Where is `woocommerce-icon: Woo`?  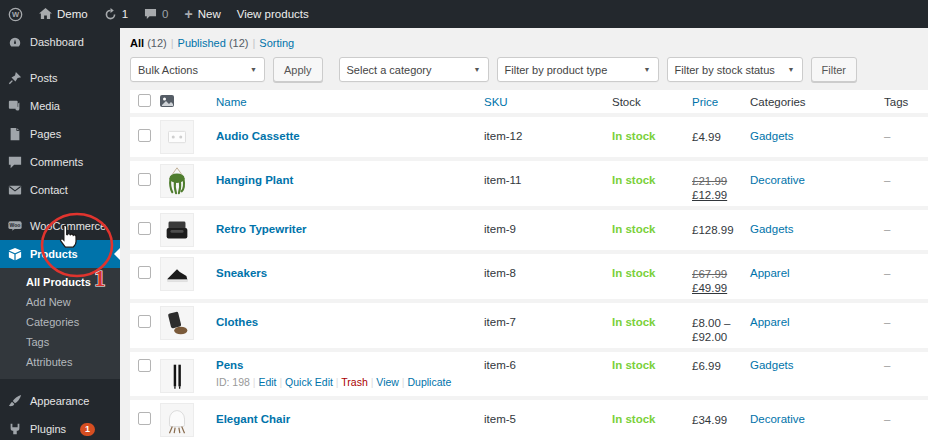
woocommerce-icon: Woo is located at coordinates (15, 226).